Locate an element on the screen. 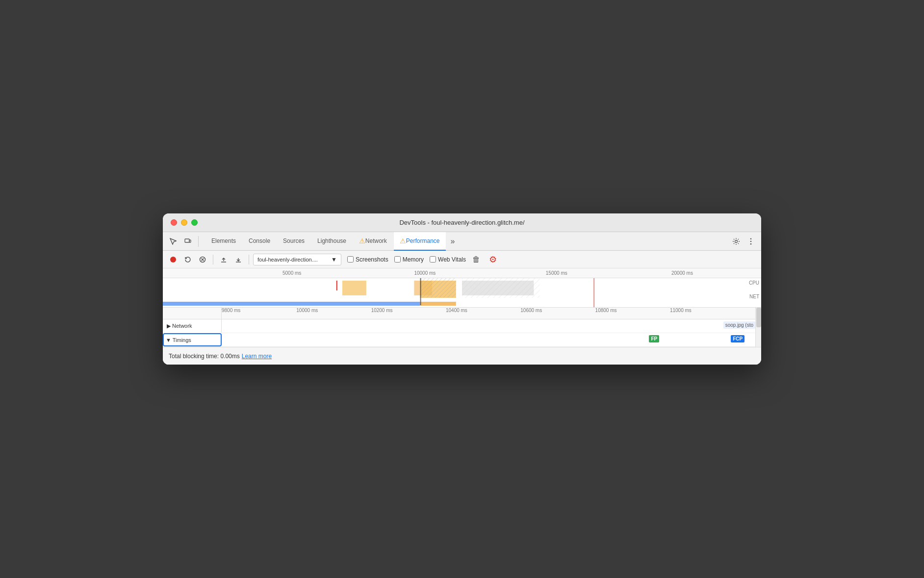 This screenshot has width=924, height=578. devtools-panel: Elements Console Sources Lighthouse ⚠ Ne… is located at coordinates (462, 298).